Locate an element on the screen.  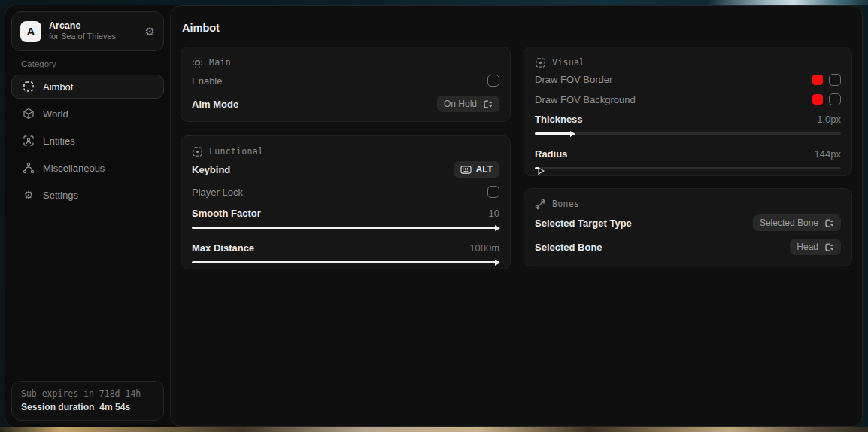
sub-expires-text: Sub expires in 718d 14h is located at coordinates (87, 394).